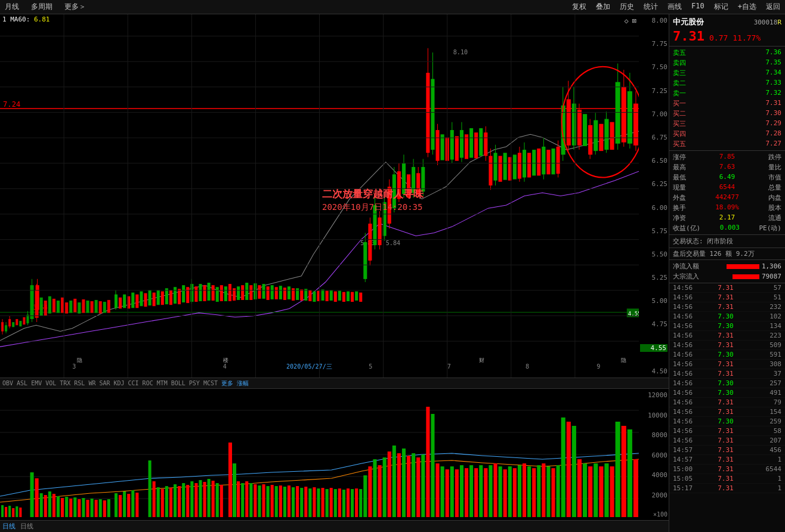 Image resolution: width=785 pixels, height=532 pixels. I want to click on trade-list: 14:567.315714:567.315114:567.3123214:567…, so click(727, 408).